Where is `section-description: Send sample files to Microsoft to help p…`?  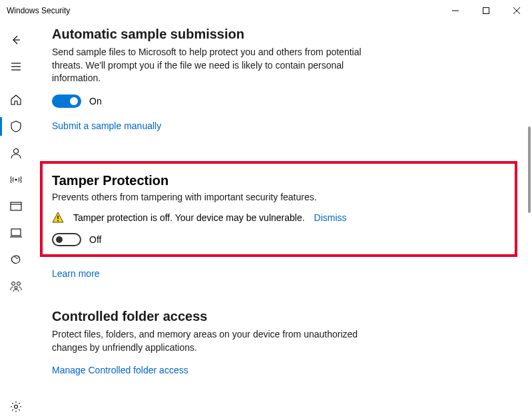 section-description: Send sample files to Microsoft to help p… is located at coordinates (212, 65).